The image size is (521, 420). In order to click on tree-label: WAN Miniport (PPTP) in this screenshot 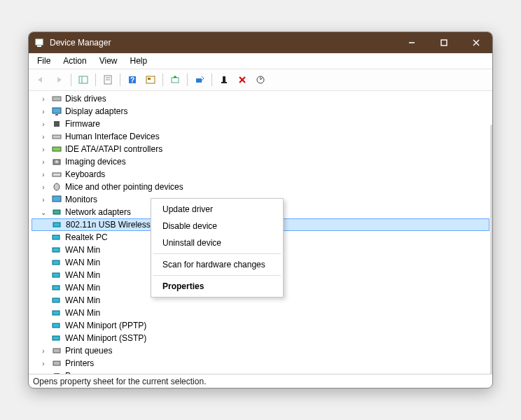, I will do `click(106, 326)`.